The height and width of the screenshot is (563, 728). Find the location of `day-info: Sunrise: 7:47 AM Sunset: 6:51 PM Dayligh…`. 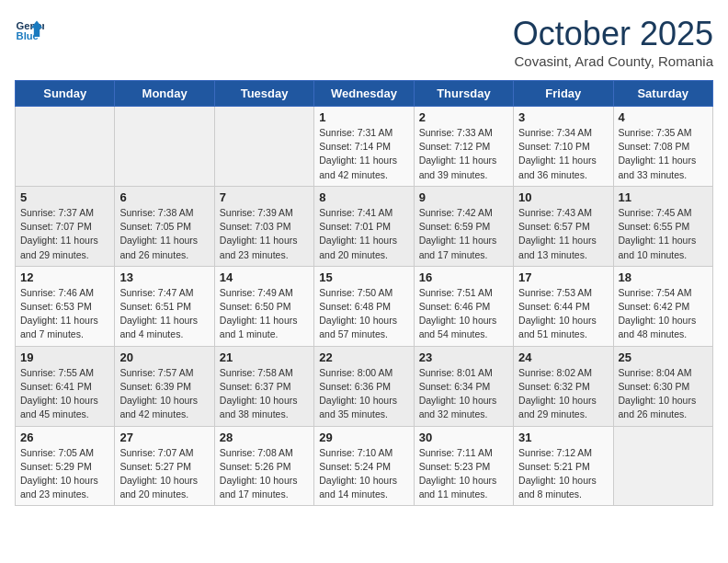

day-info: Sunrise: 7:47 AM Sunset: 6:51 PM Dayligh… is located at coordinates (164, 315).